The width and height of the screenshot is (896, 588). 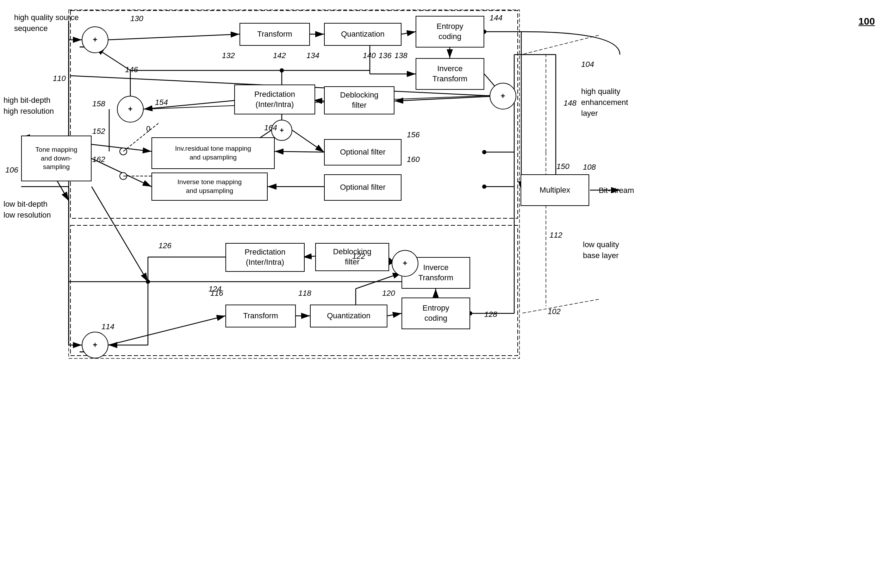 I want to click on quantization-bot-box: Quantization, so click(x=349, y=316).